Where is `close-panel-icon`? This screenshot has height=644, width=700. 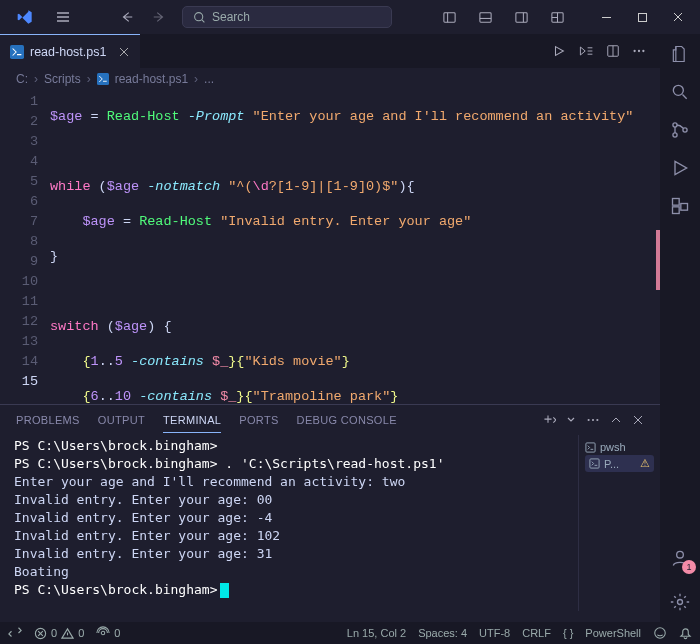
close-panel-icon is located at coordinates (638, 420).